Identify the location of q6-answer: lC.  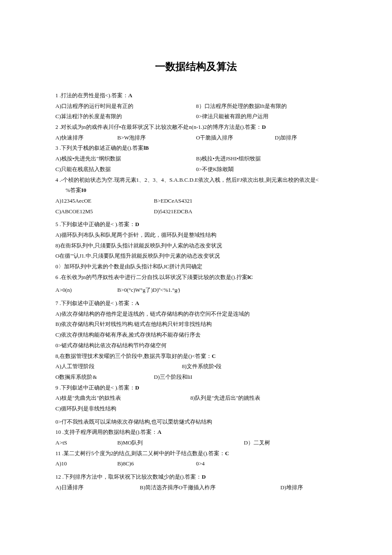
(251, 277).